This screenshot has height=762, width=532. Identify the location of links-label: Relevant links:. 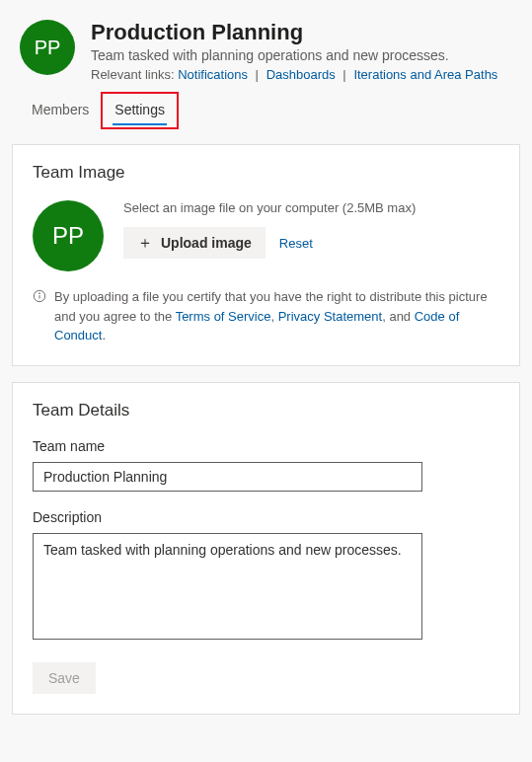
(132, 75).